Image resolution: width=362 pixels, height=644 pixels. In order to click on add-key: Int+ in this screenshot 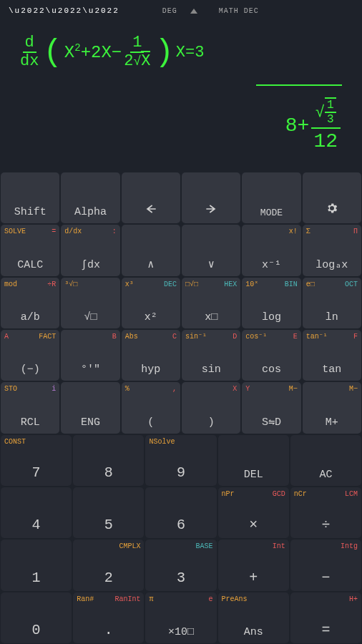, I will do `click(253, 565)`.